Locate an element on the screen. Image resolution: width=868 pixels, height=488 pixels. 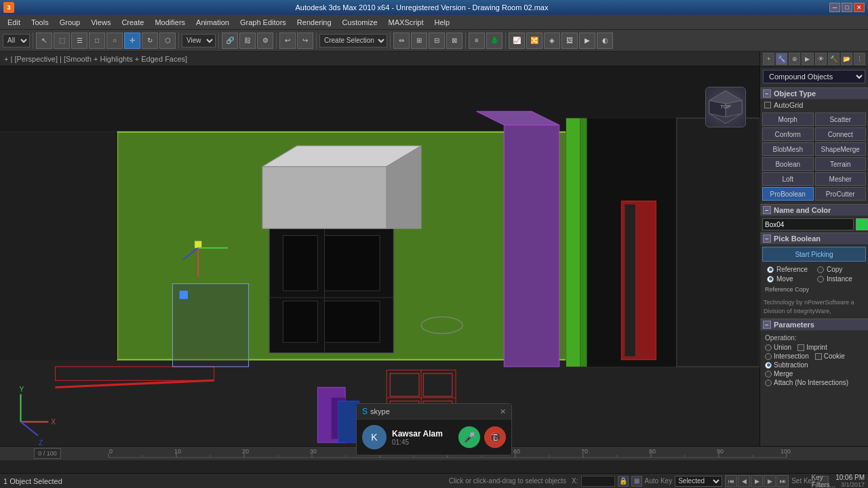
menu-rendering: Rendering is located at coordinates (315, 22).